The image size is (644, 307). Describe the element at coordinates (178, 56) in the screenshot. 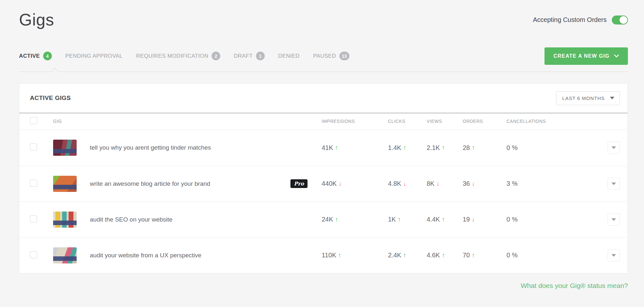

I see `tab-requires-modification: REQUIRES MODIFICATION 2` at that location.